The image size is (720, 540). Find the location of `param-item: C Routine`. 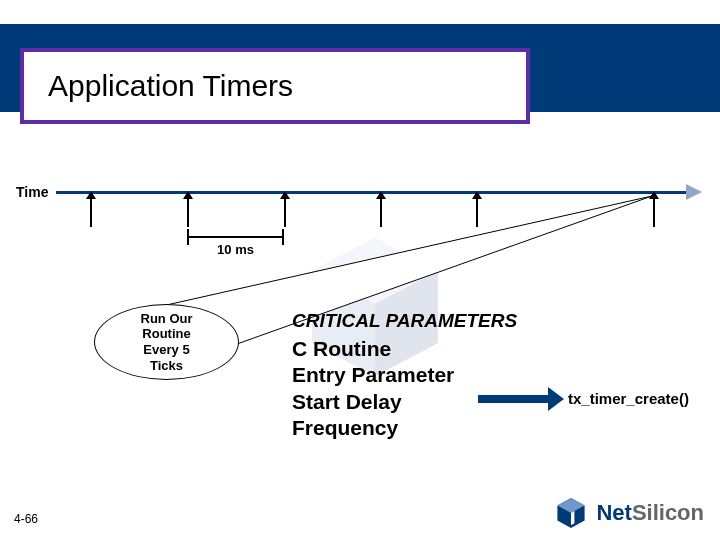

param-item: C Routine is located at coordinates (404, 349).